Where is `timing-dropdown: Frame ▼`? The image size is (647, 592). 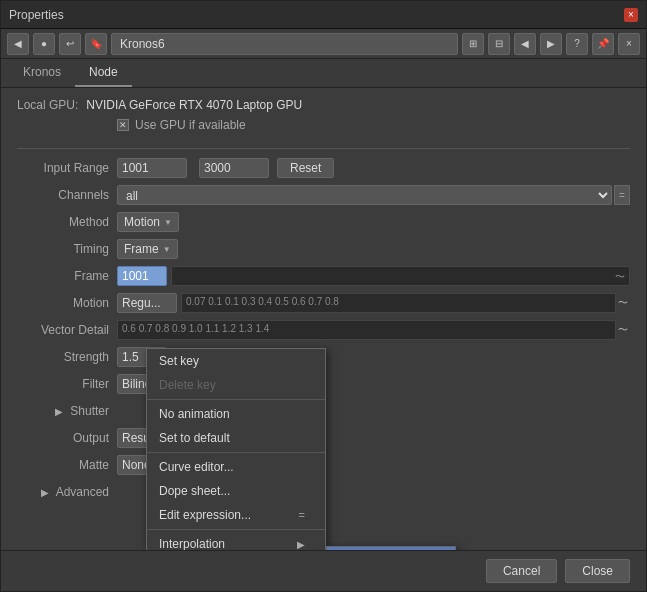
timing-dropdown: Frame ▼ is located at coordinates (148, 249).